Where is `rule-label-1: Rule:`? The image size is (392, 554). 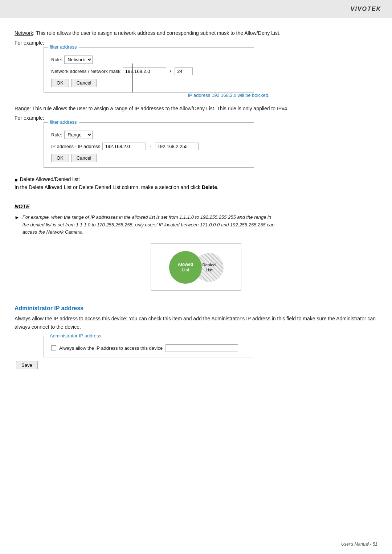 rule-label-1: Rule: is located at coordinates (57, 59).